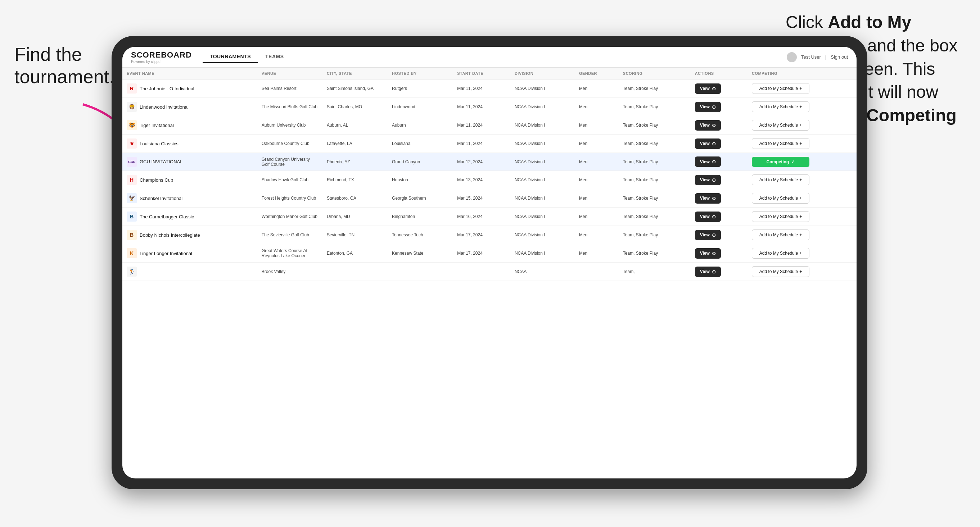 Image resolution: width=980 pixels, height=527 pixels. Describe the element at coordinates (159, 144) in the screenshot. I see `event-name-text: Louisiana Classics` at that location.